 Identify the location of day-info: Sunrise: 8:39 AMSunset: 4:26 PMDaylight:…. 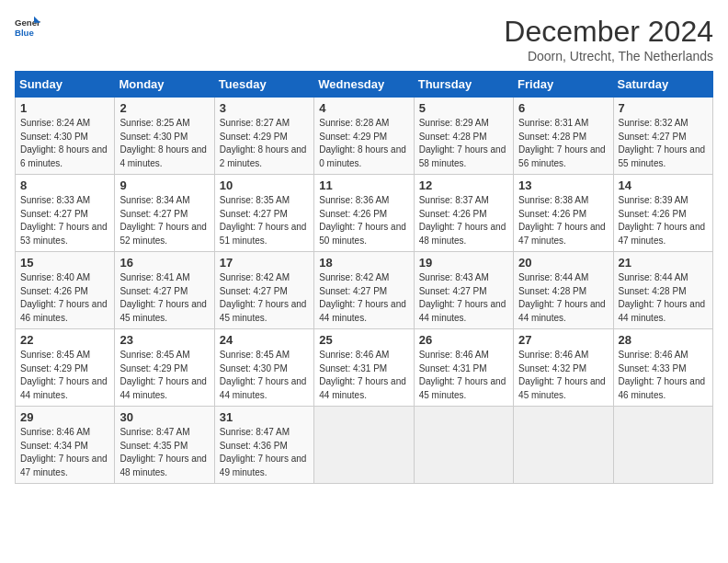
(662, 221).